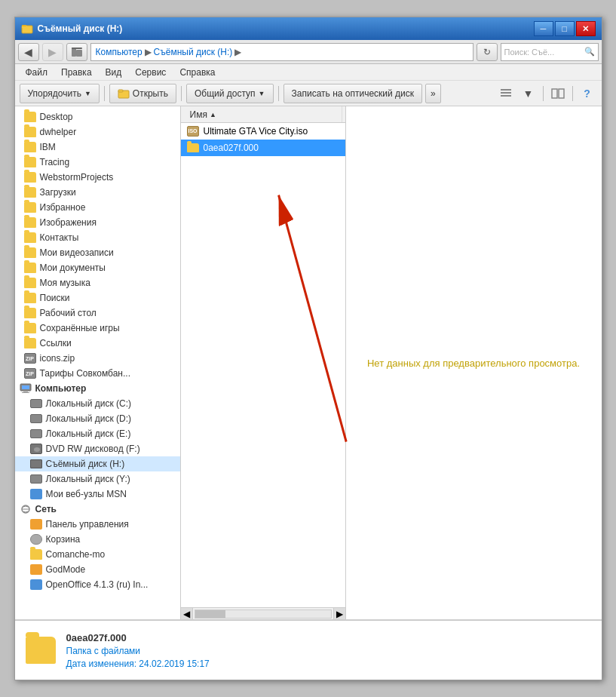 The width and height of the screenshot is (616, 697). What do you see at coordinates (282, 52) in the screenshot?
I see `address-breadcrumb: Компьютер ▶ Съёмный диск (H:) ▶` at bounding box center [282, 52].